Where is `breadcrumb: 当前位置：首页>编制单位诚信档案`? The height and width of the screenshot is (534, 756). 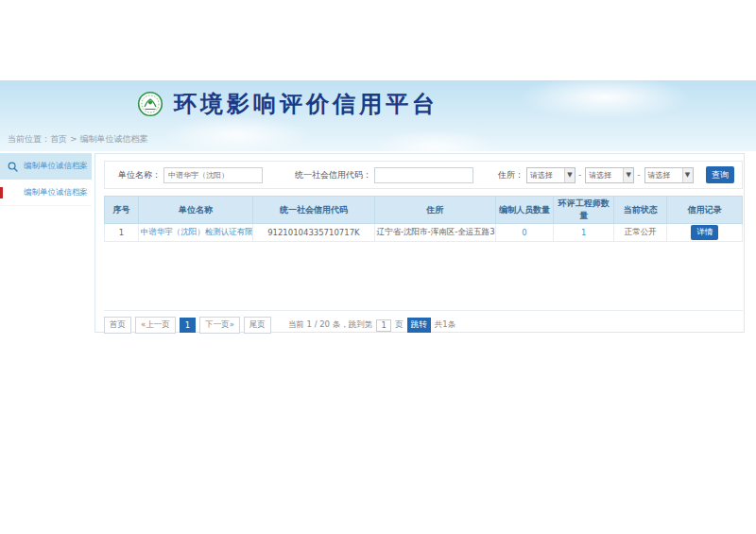
breadcrumb: 当前位置：首页>编制单位诚信档案 is located at coordinates (77, 140).